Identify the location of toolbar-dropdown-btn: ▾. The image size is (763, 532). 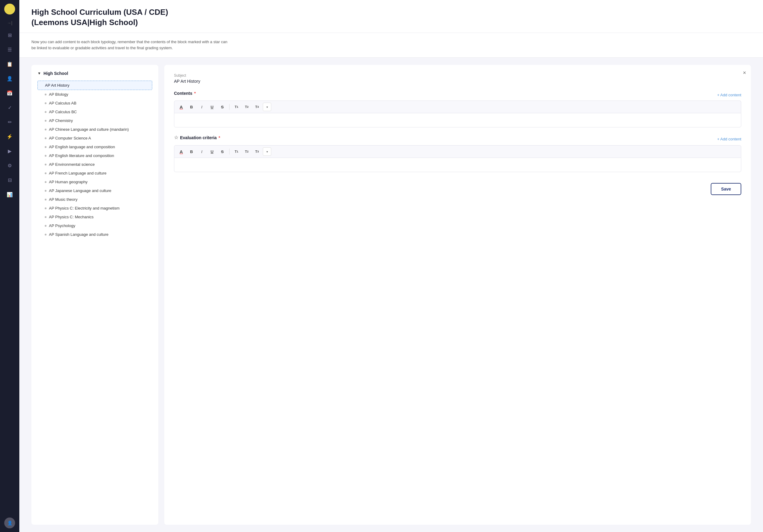
(267, 107).